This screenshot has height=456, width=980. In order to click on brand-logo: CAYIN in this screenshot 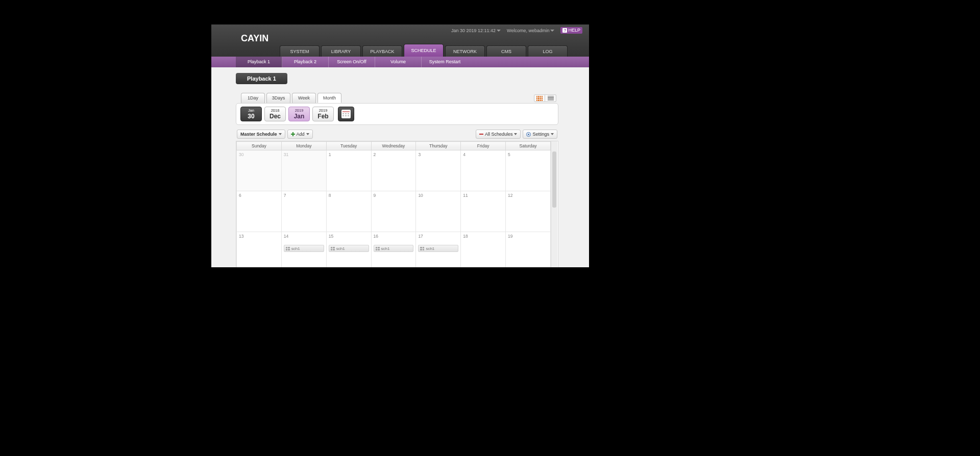, I will do `click(255, 39)`.